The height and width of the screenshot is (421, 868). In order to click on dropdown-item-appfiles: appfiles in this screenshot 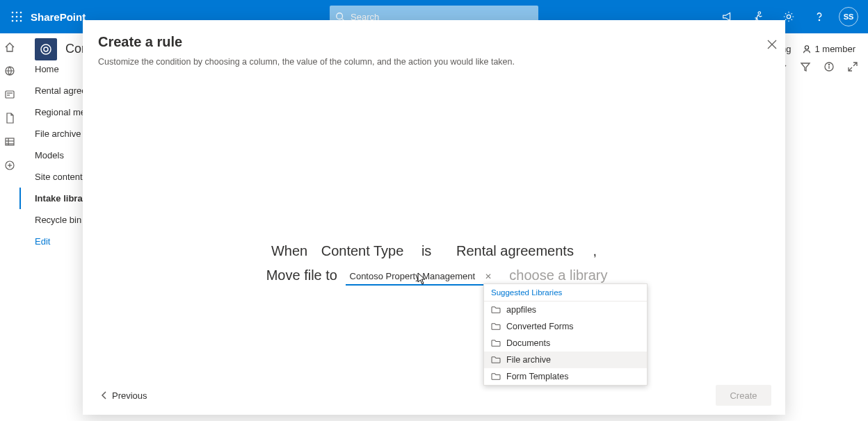, I will do `click(565, 310)`.